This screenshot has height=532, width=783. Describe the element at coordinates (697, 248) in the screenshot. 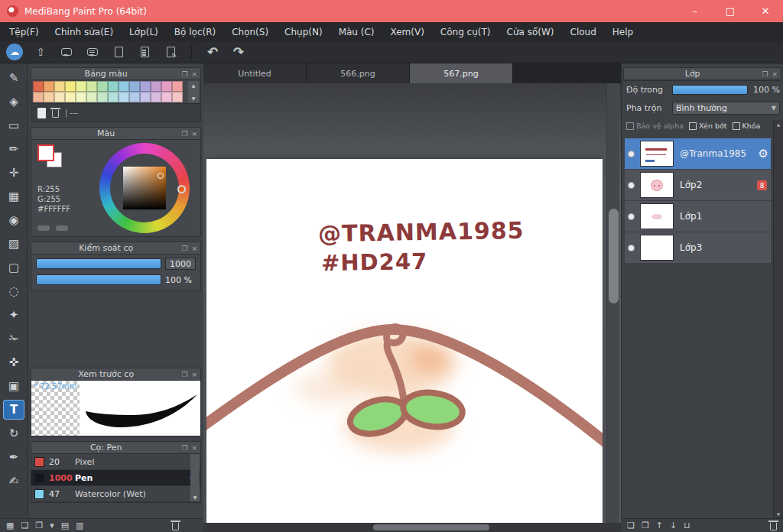

I see `layer-row-lop3: Lớp3` at that location.